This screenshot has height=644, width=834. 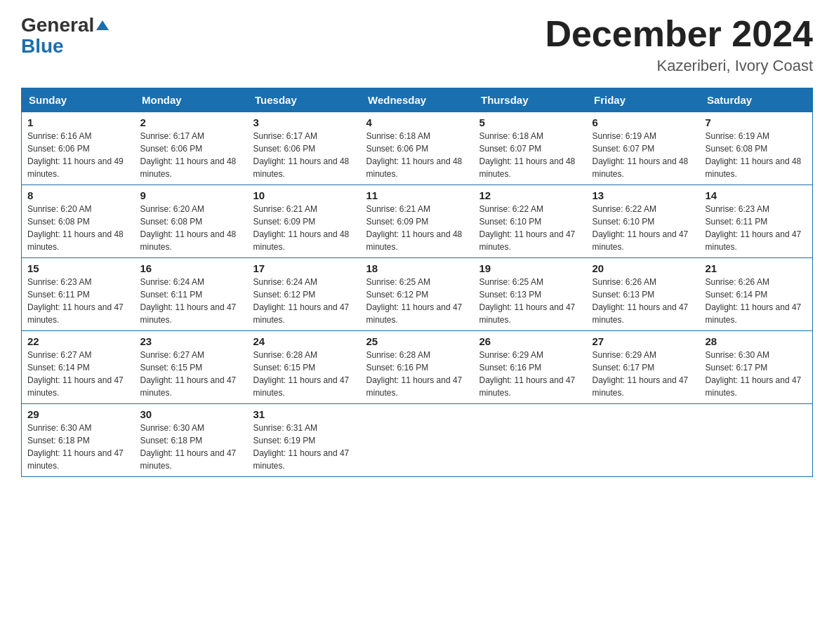 What do you see at coordinates (757, 155) in the screenshot?
I see `day-info: Sunrise: 6:19 AMSunset: 6:08 PMDaylight:…` at bounding box center [757, 155].